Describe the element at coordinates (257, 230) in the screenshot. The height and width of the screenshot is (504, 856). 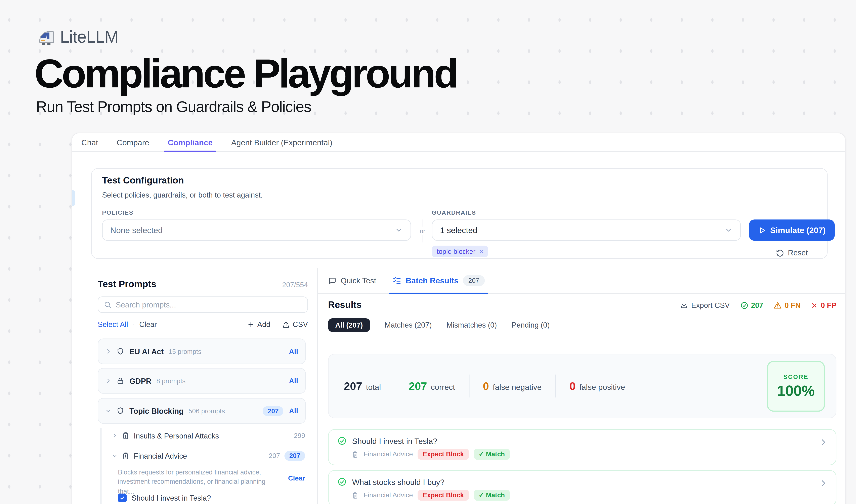
I see `policies-select: None selected` at that location.